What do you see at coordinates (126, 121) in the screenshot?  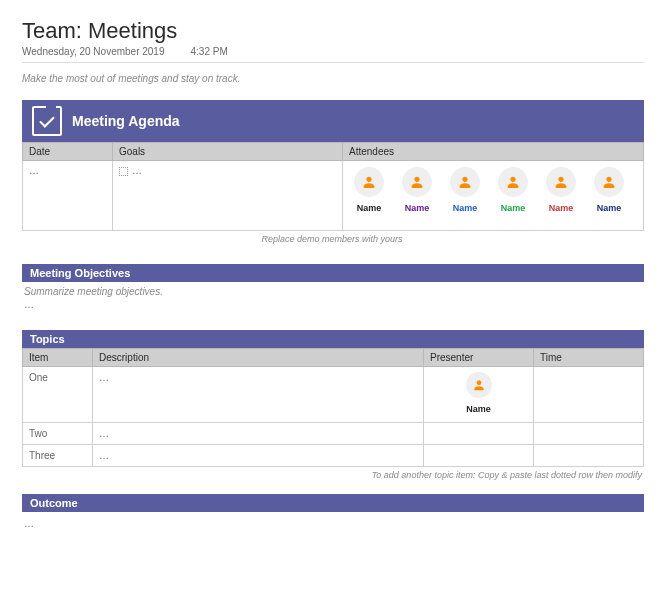 I see `agenda-title: Meeting Agenda` at bounding box center [126, 121].